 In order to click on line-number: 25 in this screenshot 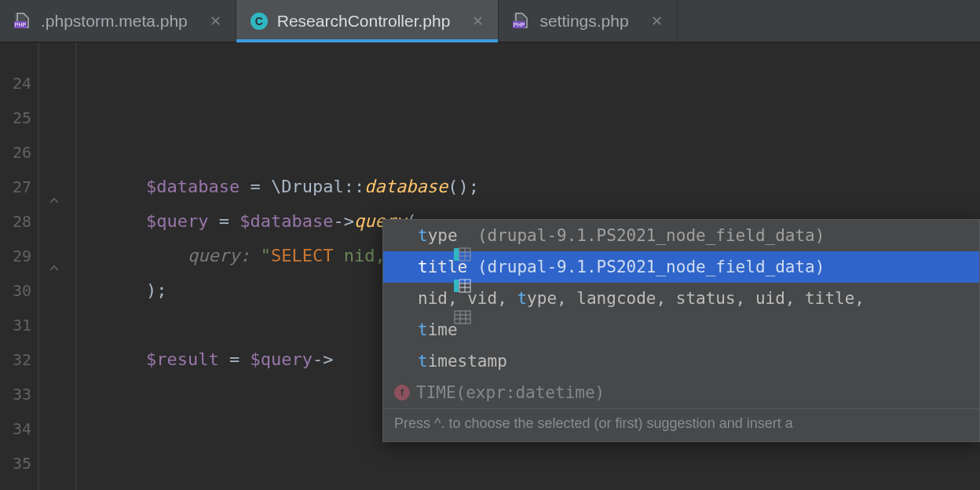, I will do `click(19, 118)`.